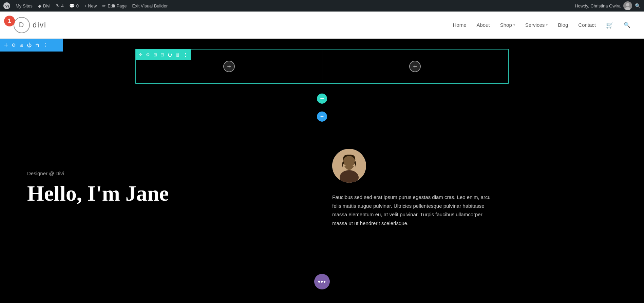 Image resolution: width=644 pixels, height=303 pixels. What do you see at coordinates (140, 55) in the screenshot?
I see `row-tb-move-icon: ✛` at bounding box center [140, 55].